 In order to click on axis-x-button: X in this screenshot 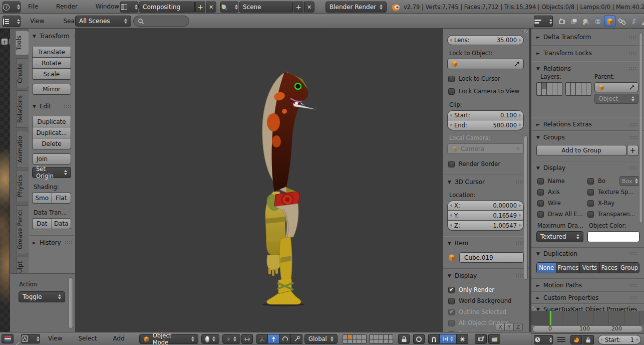, I will do `click(500, 327)`.